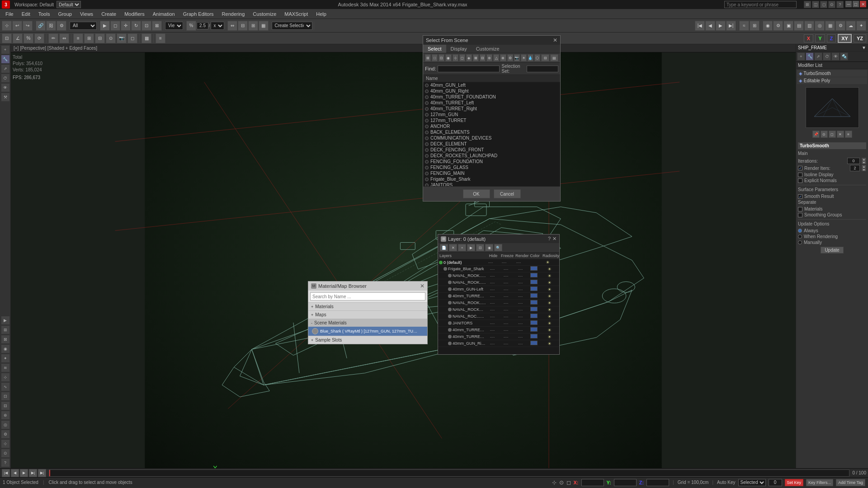  What do you see at coordinates (264, 14) in the screenshot?
I see `menu-customize: Customize` at bounding box center [264, 14].